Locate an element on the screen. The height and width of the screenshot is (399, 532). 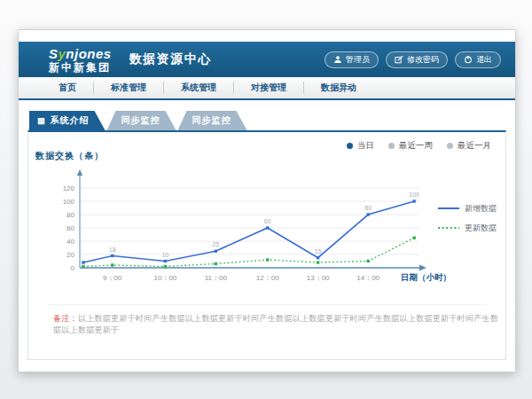
time-filter-option-0: 当日 is located at coordinates (360, 145).